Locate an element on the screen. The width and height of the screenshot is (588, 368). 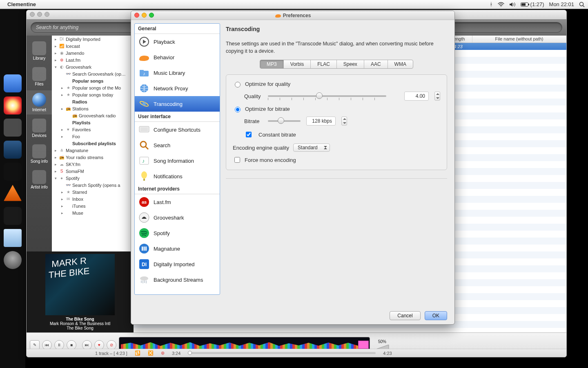
repeat-icon: 🔁 is located at coordinates (138, 353).